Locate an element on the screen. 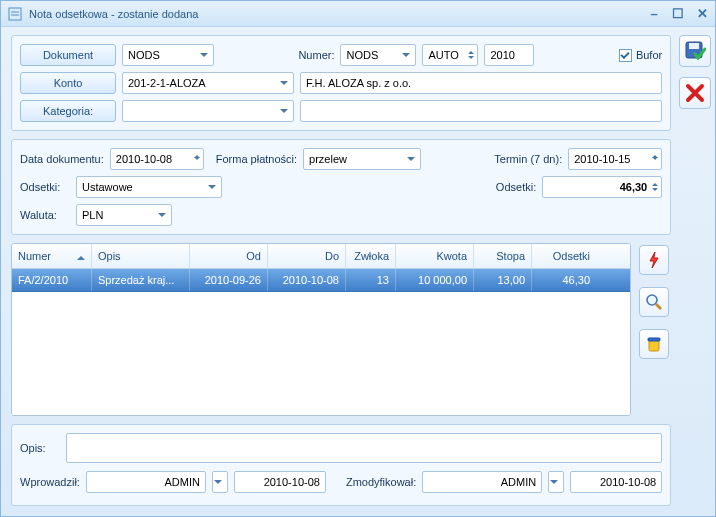 The height and width of the screenshot is (517, 716). col-odsetki: Odsetki is located at coordinates (564, 256).